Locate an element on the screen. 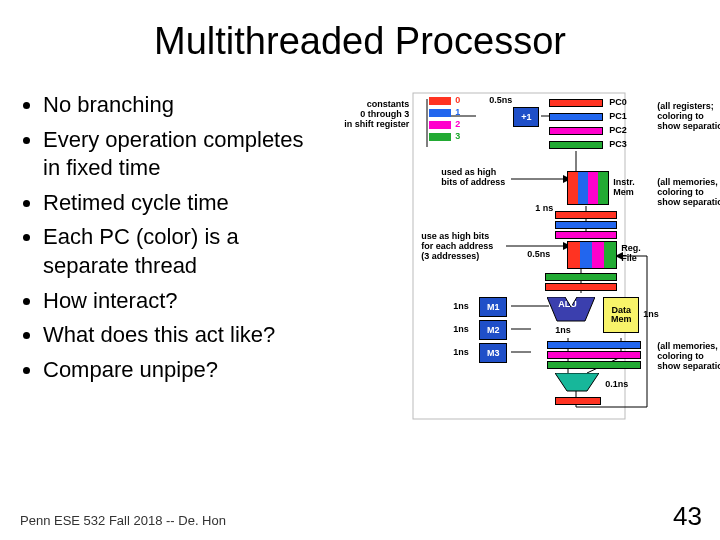  shift-label-0: 0 is located at coordinates (458, 100).